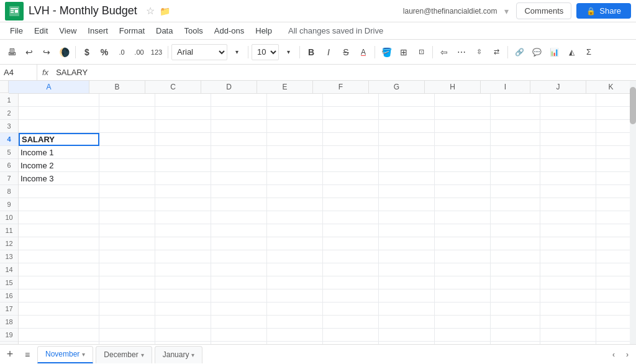 The height and width of the screenshot is (364, 636). What do you see at coordinates (295, 296) in the screenshot?
I see `cell-e16` at bounding box center [295, 296].